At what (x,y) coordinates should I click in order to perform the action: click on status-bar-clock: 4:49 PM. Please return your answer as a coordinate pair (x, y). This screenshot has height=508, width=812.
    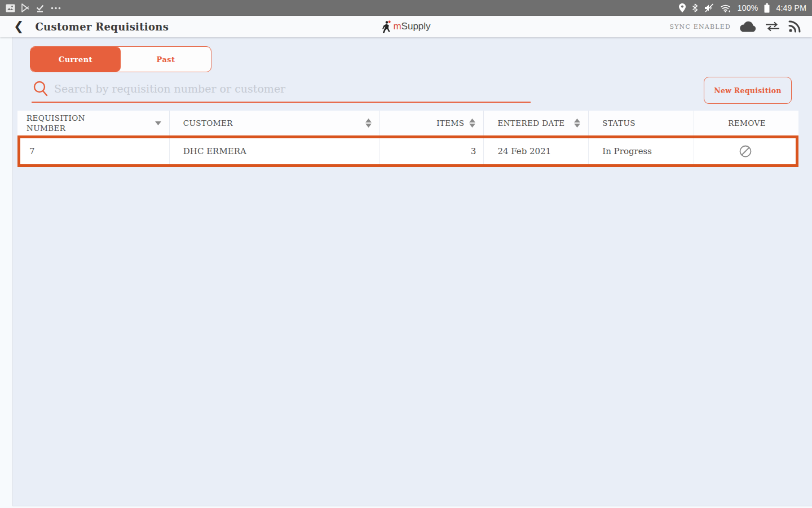
    Looking at the image, I should click on (791, 8).